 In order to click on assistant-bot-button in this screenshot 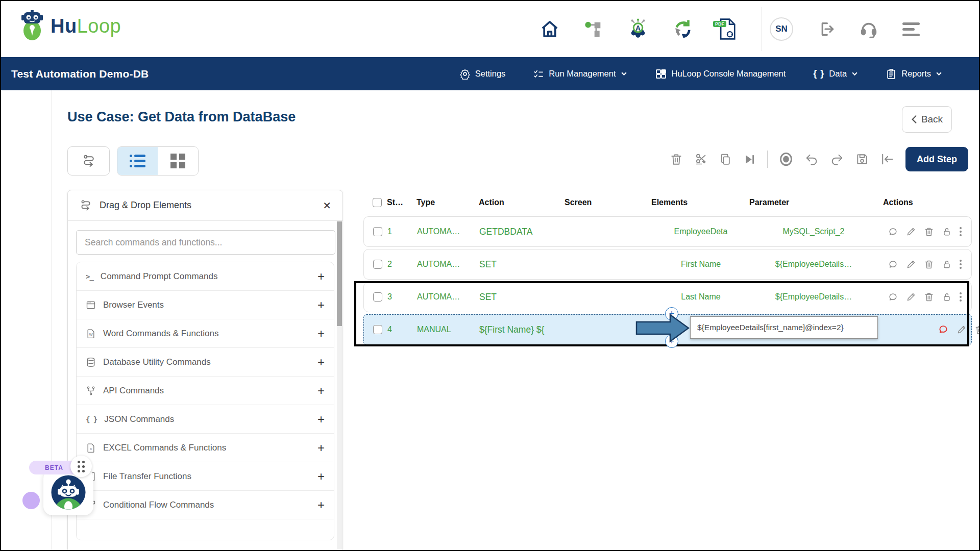, I will do `click(68, 492)`.